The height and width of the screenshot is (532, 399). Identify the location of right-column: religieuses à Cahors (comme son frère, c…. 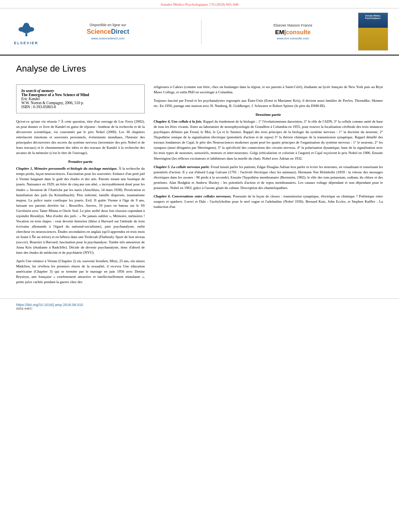
(268, 149).